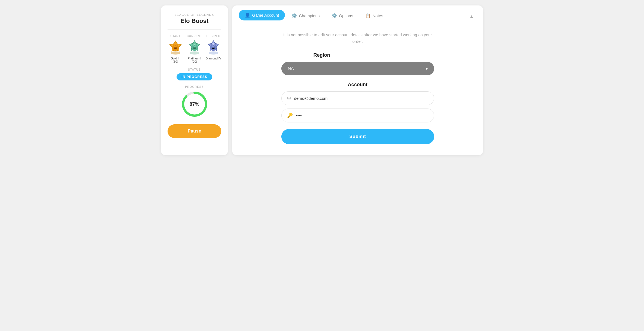 Image resolution: width=644 pixels, height=331 pixels. What do you see at coordinates (358, 116) in the screenshot?
I see `password-input-wrap: 🔑` at bounding box center [358, 116].